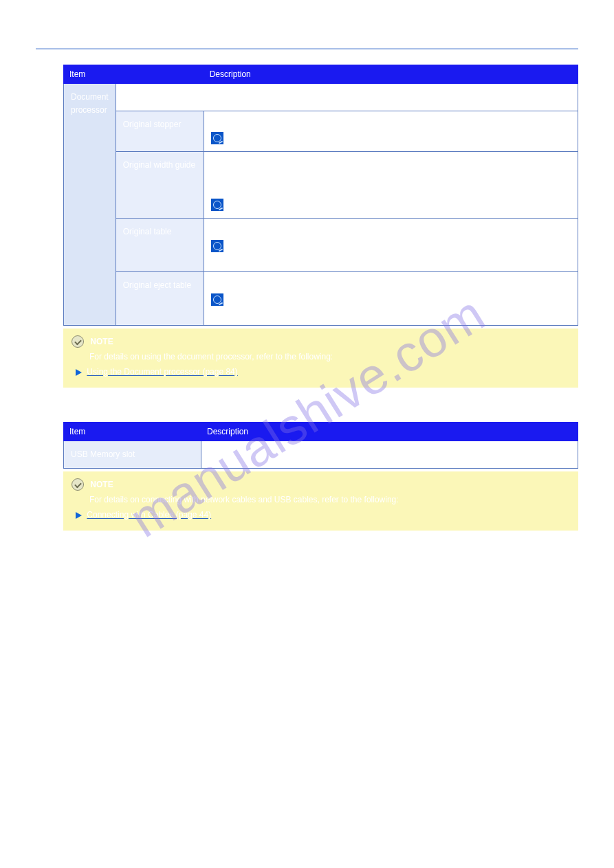 The width and height of the screenshot is (614, 868). I want to click on desc-line: If the original width guides are not flu…, so click(391, 179).